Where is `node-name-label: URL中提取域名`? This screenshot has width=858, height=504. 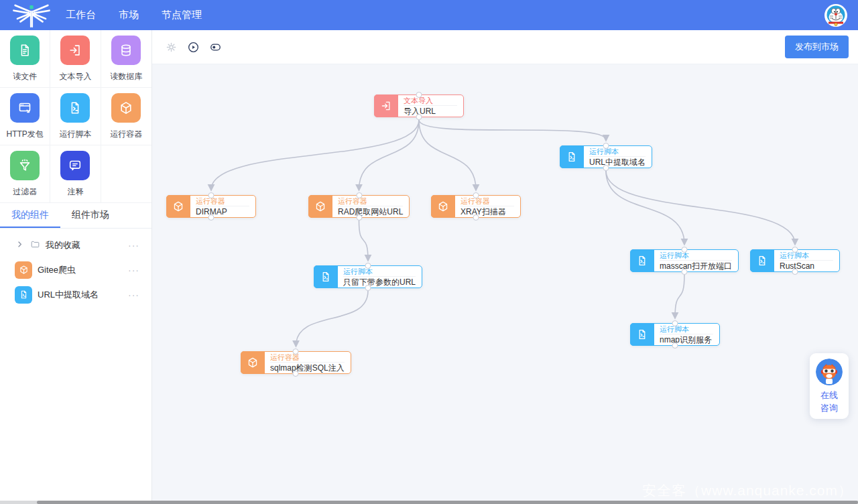 node-name-label: URL中提取域名 is located at coordinates (617, 162).